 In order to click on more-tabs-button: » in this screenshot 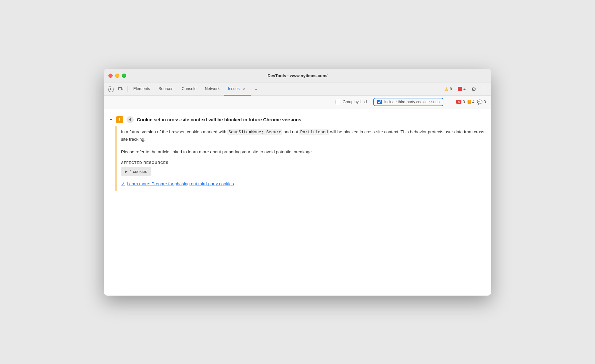, I will do `click(256, 89)`.